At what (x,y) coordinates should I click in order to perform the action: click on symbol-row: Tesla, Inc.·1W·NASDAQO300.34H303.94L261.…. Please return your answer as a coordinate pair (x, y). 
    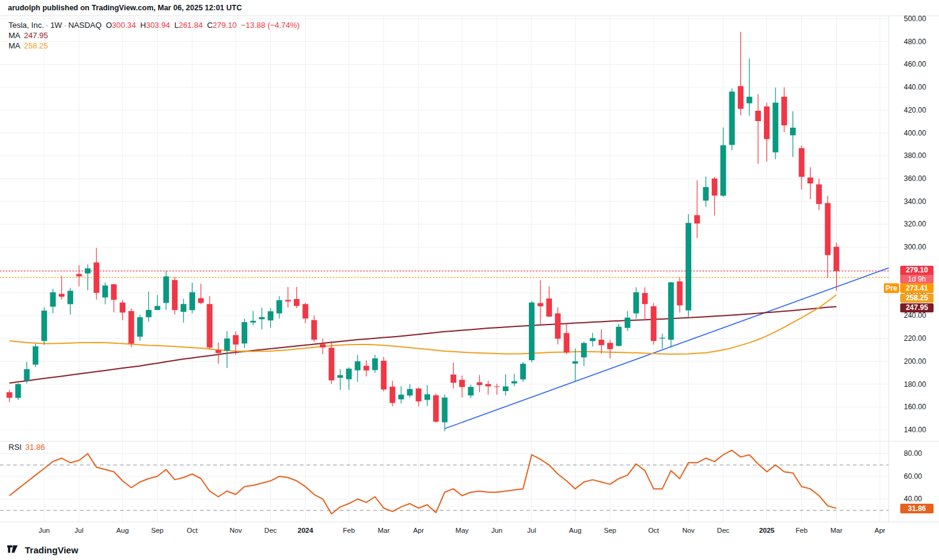
    Looking at the image, I should click on (154, 25).